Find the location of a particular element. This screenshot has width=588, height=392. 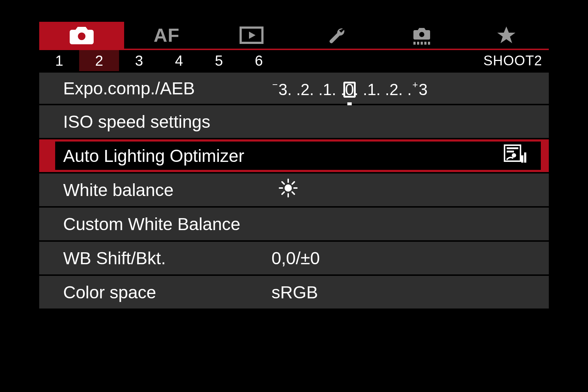

main-tab-bar: AF is located at coordinates (294, 36).